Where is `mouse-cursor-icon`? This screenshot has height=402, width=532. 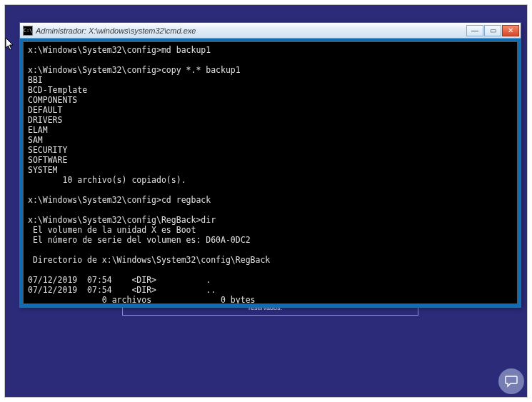 mouse-cursor-icon is located at coordinates (10, 44).